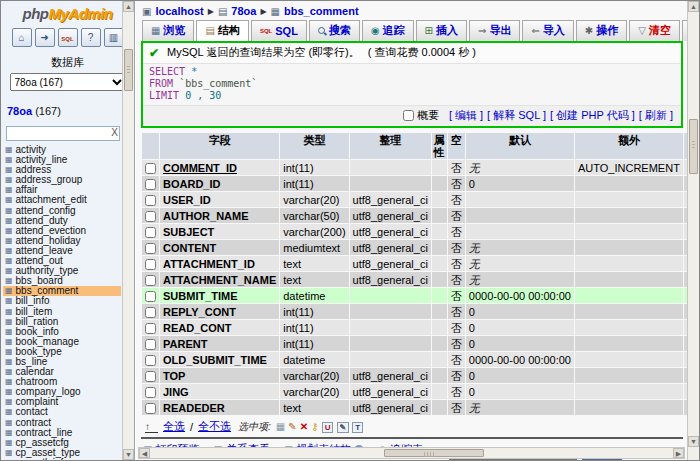 The image size is (700, 461). I want to click on refresh-link: [ 刷新 ], so click(656, 115).